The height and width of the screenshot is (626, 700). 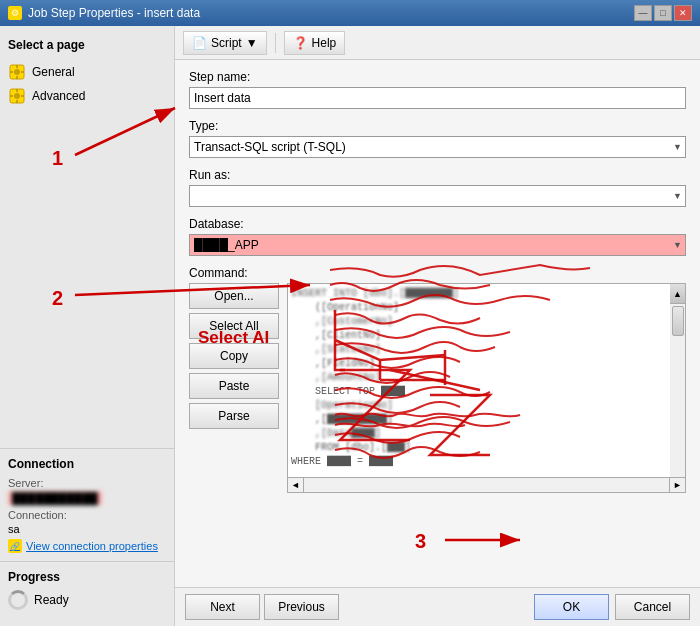 What do you see at coordinates (87, 504) in the screenshot?
I see `connection-section: Connection Server: ███████████ Connectio…` at bounding box center [87, 504].